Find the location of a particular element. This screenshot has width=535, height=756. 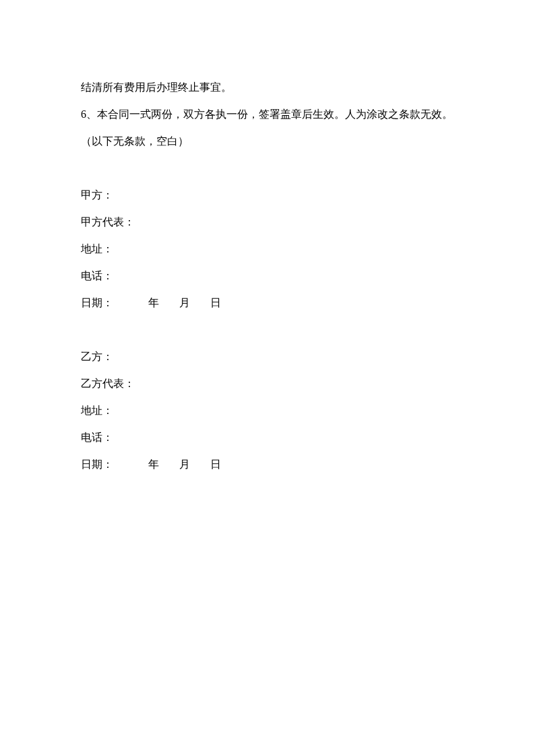

party-b-title: 乙方： is located at coordinates (268, 357).